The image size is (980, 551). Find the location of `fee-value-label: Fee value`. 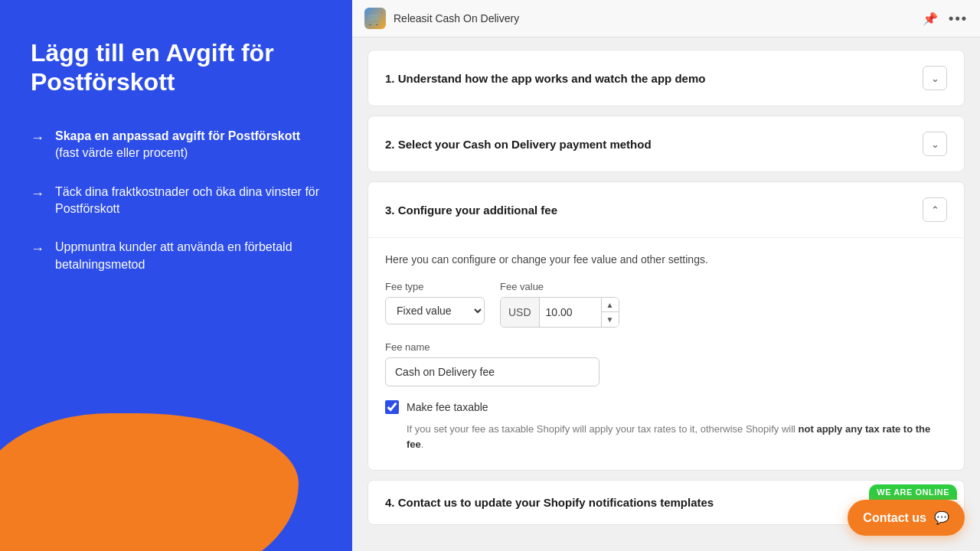

fee-value-label: Fee value is located at coordinates (560, 286).